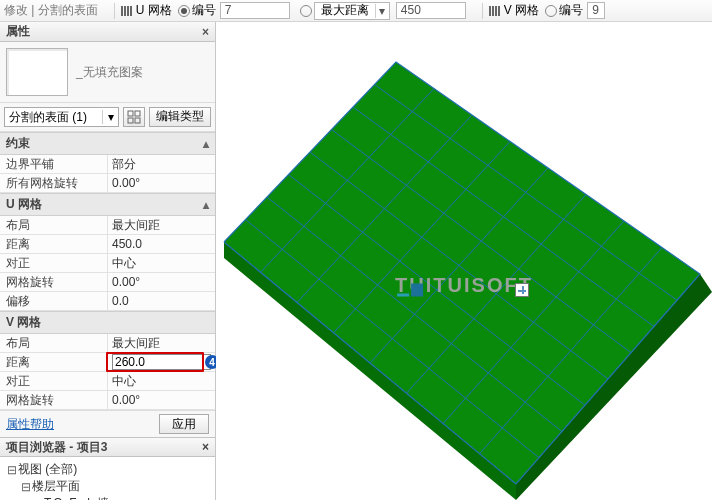 This screenshot has width=712, height=500. I want to click on row-v-layout-key: 布局, so click(54, 343).